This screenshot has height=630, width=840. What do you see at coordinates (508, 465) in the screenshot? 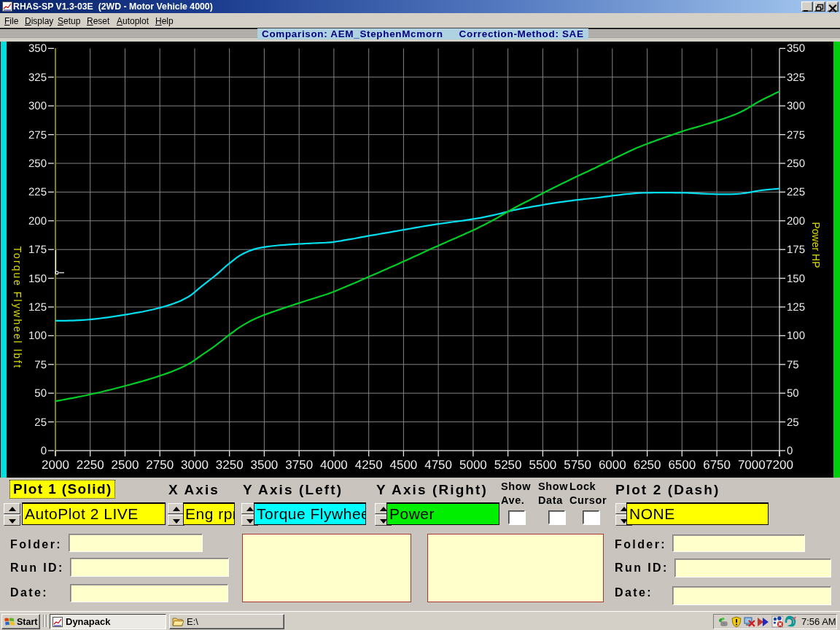
I see `svg-text: 5250` at bounding box center [508, 465].